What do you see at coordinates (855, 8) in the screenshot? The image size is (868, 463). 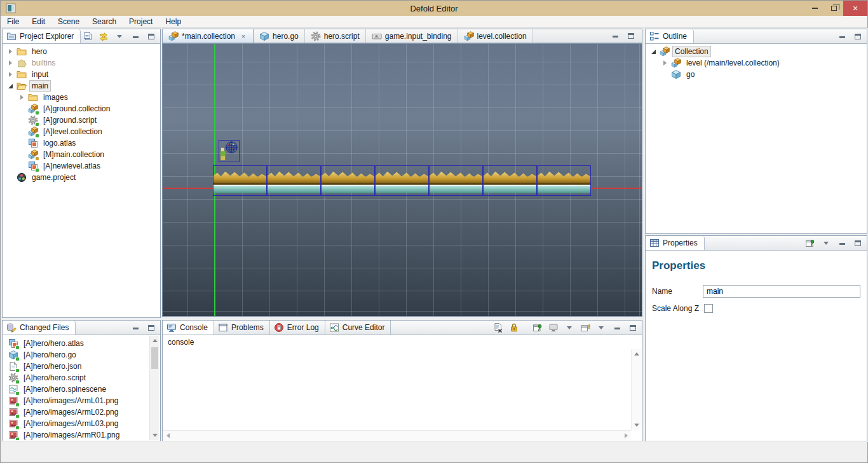 I see `close-button` at bounding box center [855, 8].